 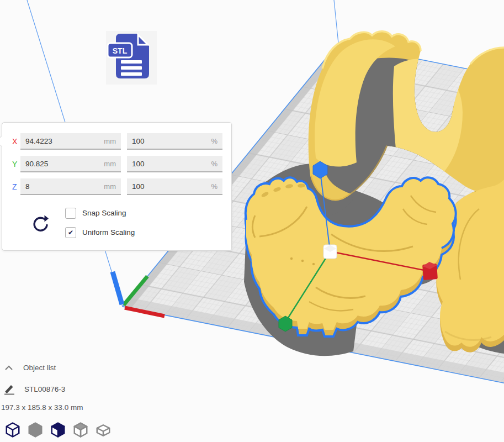 I want to click on solid-gray-cube-icon, so click(x=35, y=430).